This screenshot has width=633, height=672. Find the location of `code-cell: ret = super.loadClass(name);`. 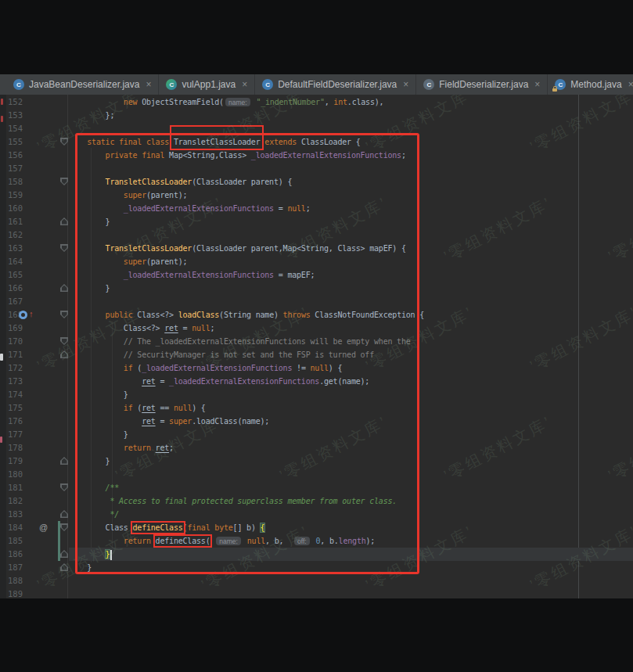

code-cell: ret = super.loadClass(name); is located at coordinates (351, 421).